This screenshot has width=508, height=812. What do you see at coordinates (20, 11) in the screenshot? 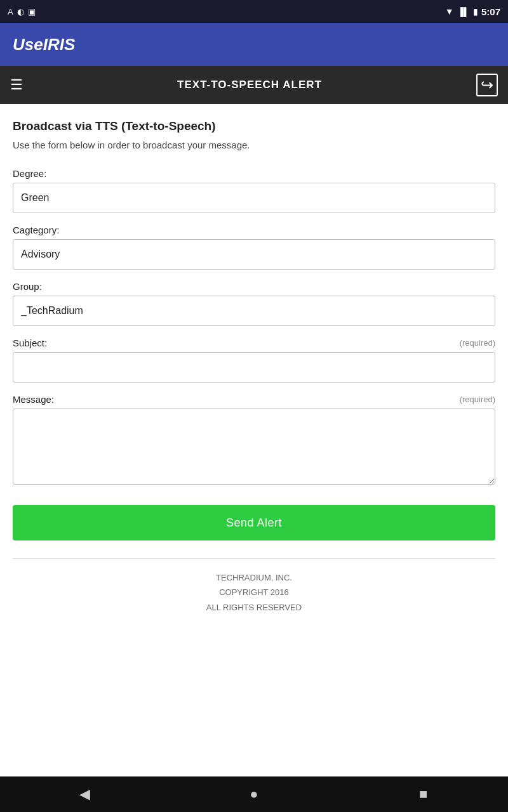
I see `circle-indicator: ◐` at bounding box center [20, 11].